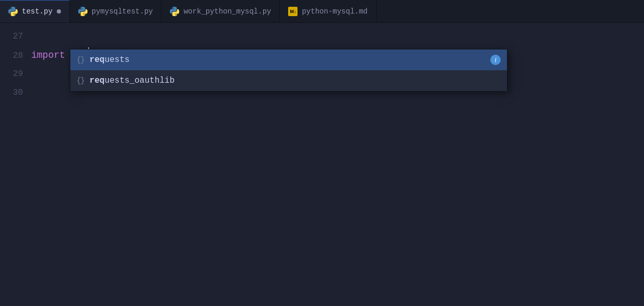  Describe the element at coordinates (35, 11) in the screenshot. I see `tab-test-py: test.py` at that location.